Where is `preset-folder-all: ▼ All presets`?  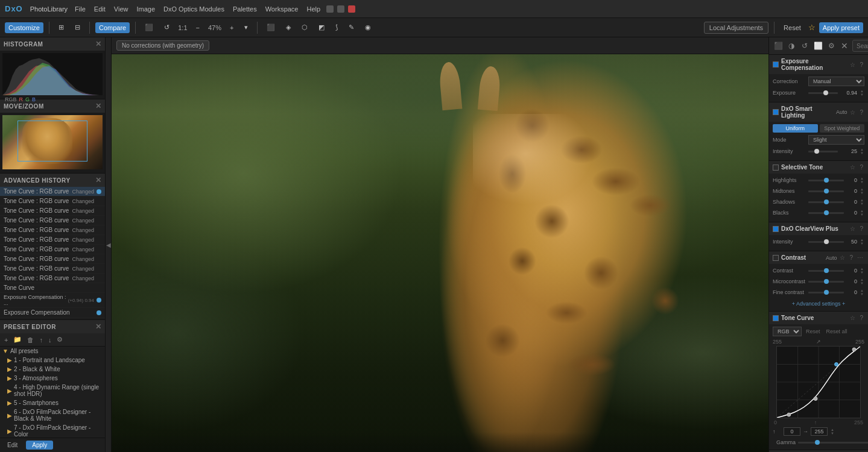
preset-folder-all: ▼ All presets is located at coordinates (52, 351).